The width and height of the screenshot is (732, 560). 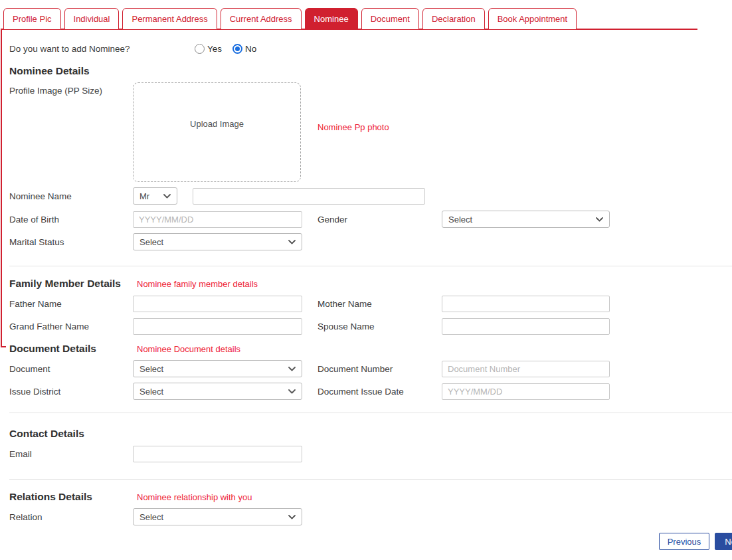 I want to click on name-title-select: Mr, so click(x=155, y=196).